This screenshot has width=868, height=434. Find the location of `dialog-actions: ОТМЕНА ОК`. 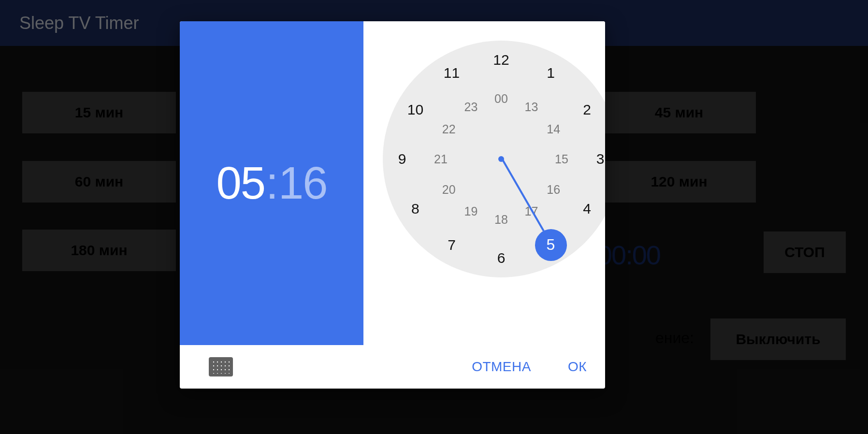

dialog-actions: ОТМЕНА ОК is located at coordinates (392, 367).